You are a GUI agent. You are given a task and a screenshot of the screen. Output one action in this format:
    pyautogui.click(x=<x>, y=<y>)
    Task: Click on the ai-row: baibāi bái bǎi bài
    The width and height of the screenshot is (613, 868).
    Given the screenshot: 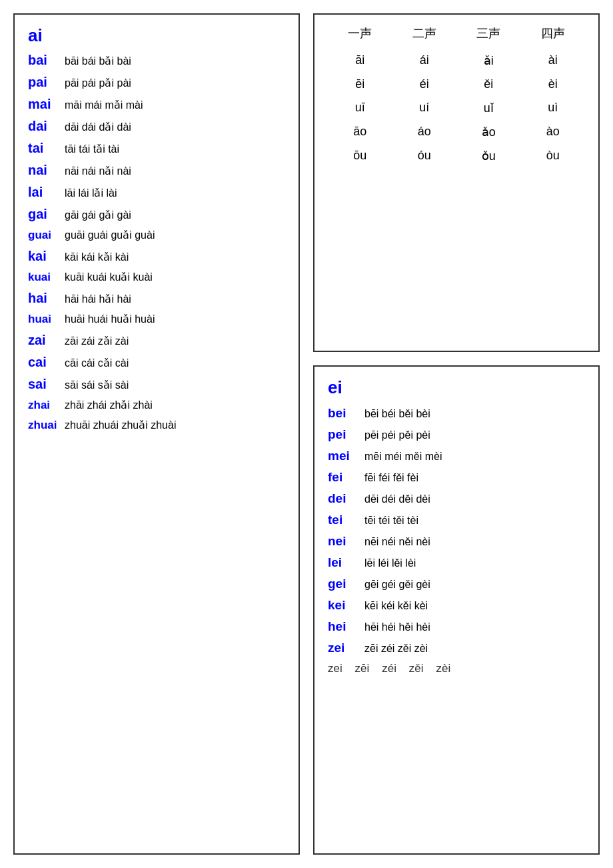 What is the action you would take?
    pyautogui.click(x=157, y=60)
    